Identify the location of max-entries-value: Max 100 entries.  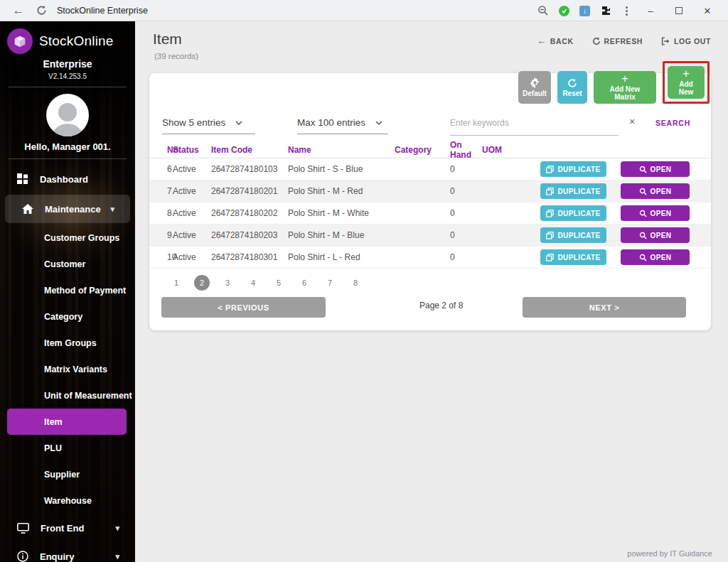
(331, 122).